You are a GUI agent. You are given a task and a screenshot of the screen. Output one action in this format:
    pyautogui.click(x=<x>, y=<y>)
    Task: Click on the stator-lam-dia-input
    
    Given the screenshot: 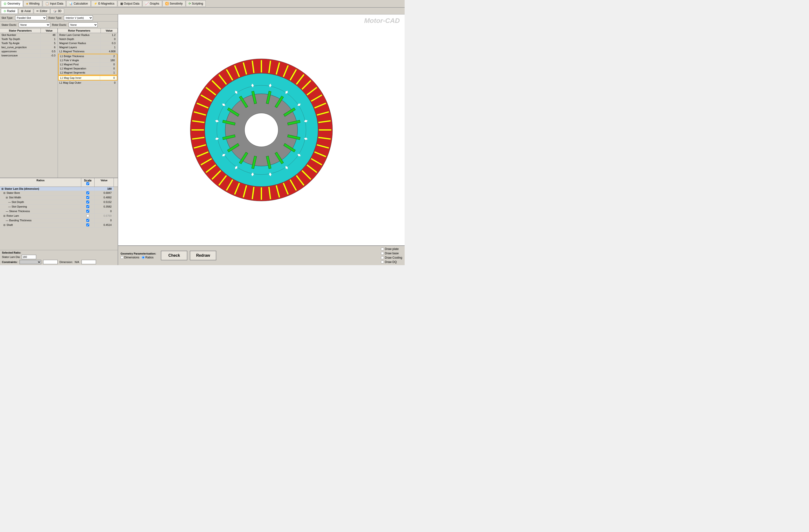 What is the action you would take?
    pyautogui.click(x=29, y=257)
    